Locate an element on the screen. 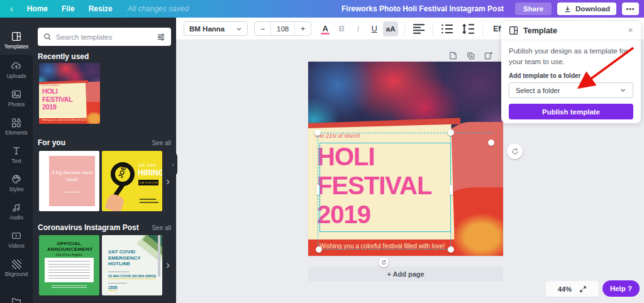 This screenshot has height=303, width=644. design-title: Fireworks Photo Holi Festival Instagram … is located at coordinates (423, 9).